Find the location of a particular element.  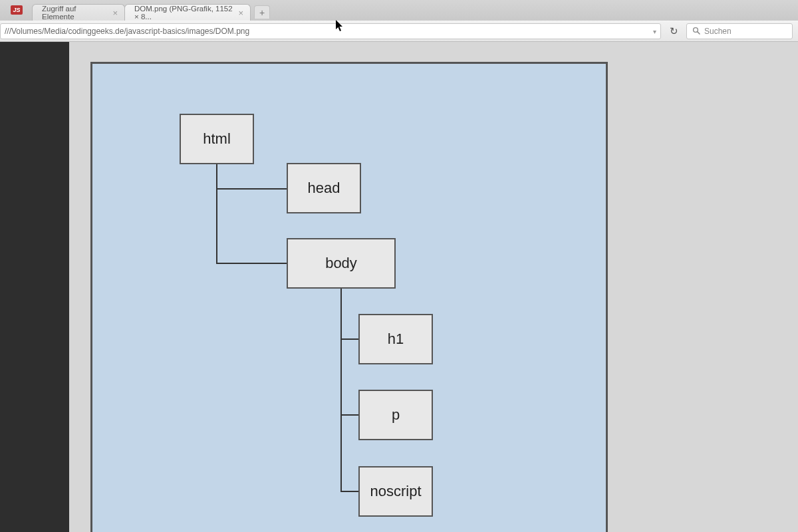

node-body: body is located at coordinates (341, 263).